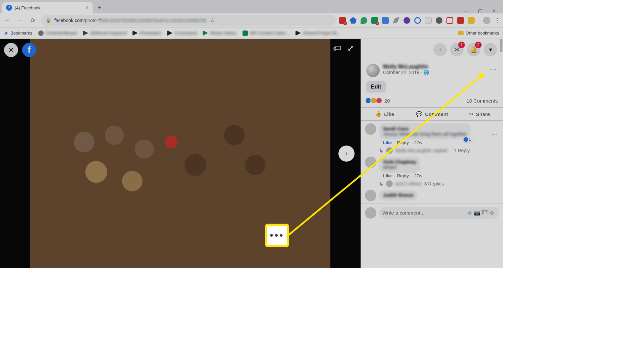 This screenshot has width=644, height=342. I want to click on post-meta: October 22, 2019 · 🌐, so click(434, 72).